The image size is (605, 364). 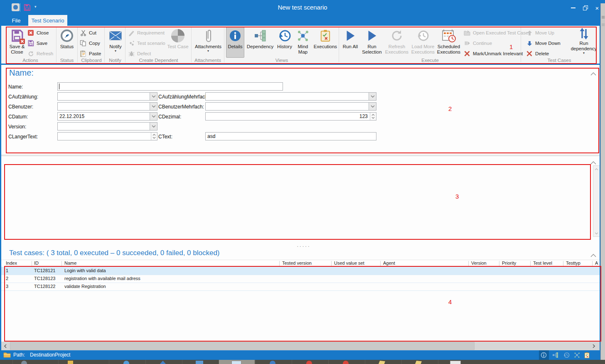 I want to click on paste-button: Paste, so click(x=91, y=54).